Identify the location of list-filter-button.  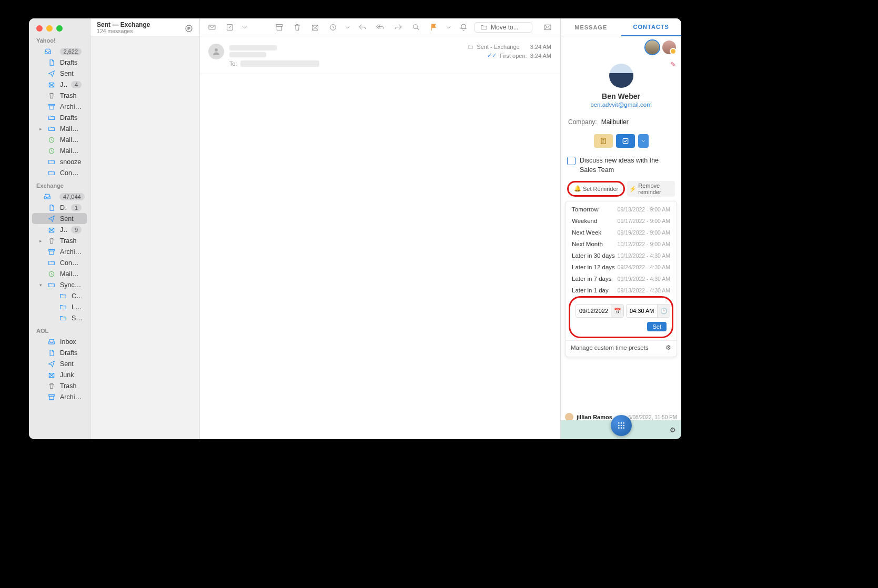
(189, 28).